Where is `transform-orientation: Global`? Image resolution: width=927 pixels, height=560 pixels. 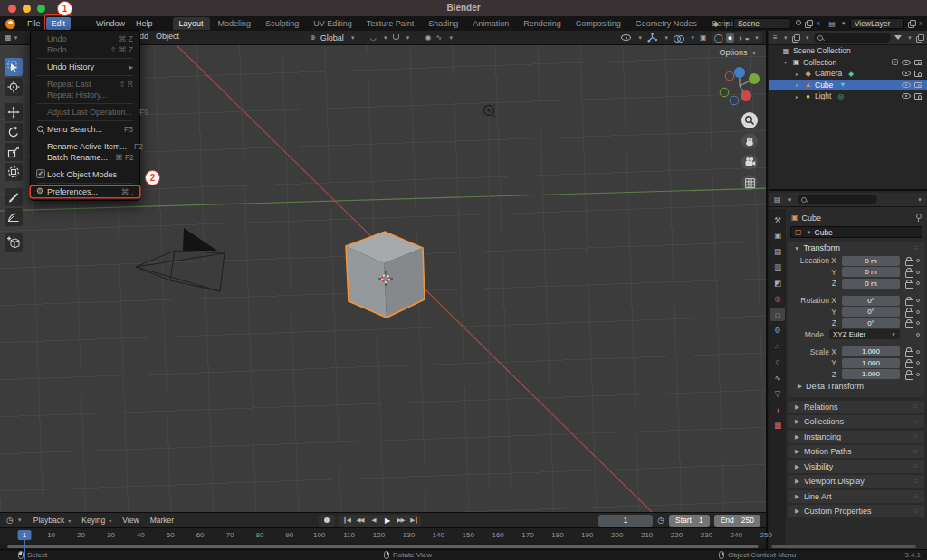
transform-orientation: Global is located at coordinates (332, 38).